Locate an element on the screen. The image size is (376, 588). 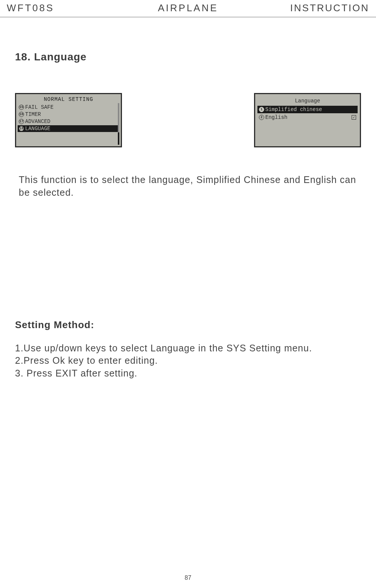
step-2: 2.Press Ok key to enter editing. is located at coordinates (196, 361).